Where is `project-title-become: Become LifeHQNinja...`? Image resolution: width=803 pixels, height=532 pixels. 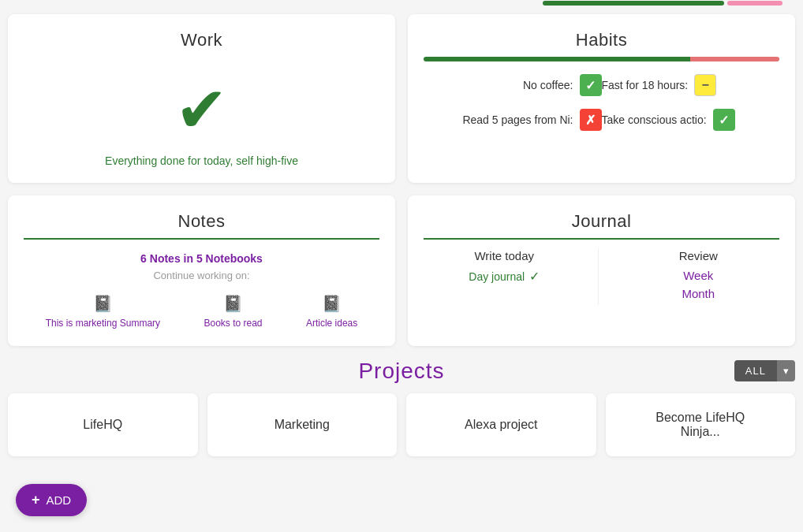
project-title-become: Become LifeHQNinja... is located at coordinates (700, 425).